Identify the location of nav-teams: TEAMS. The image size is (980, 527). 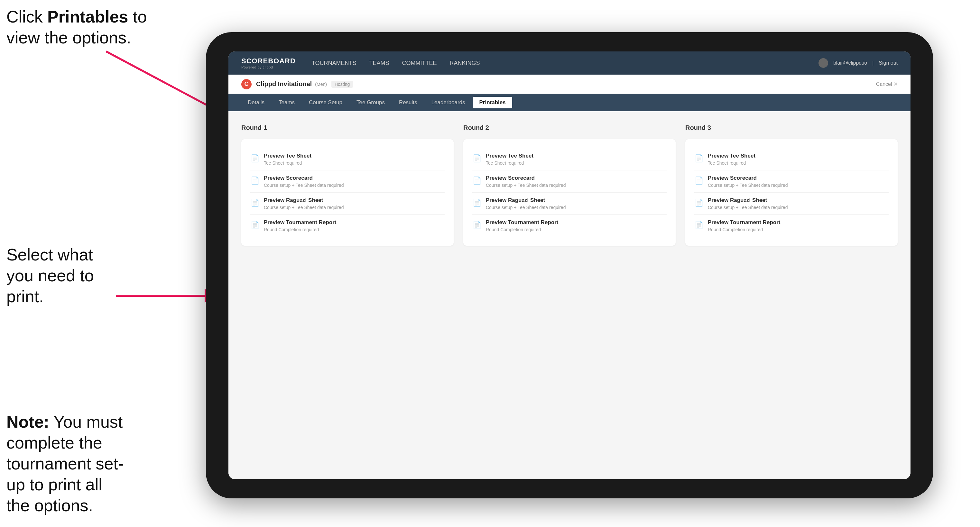
(379, 63).